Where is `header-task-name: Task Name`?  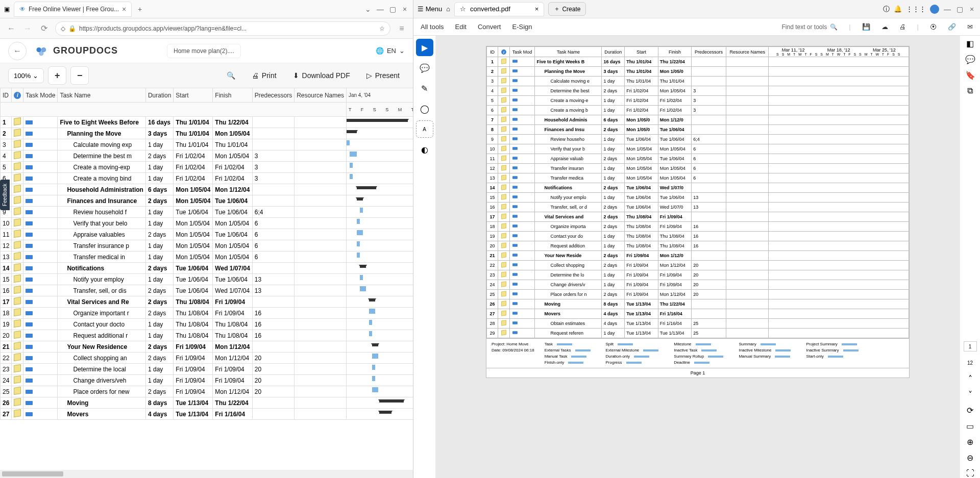
header-task-name: Task Name is located at coordinates (102, 95).